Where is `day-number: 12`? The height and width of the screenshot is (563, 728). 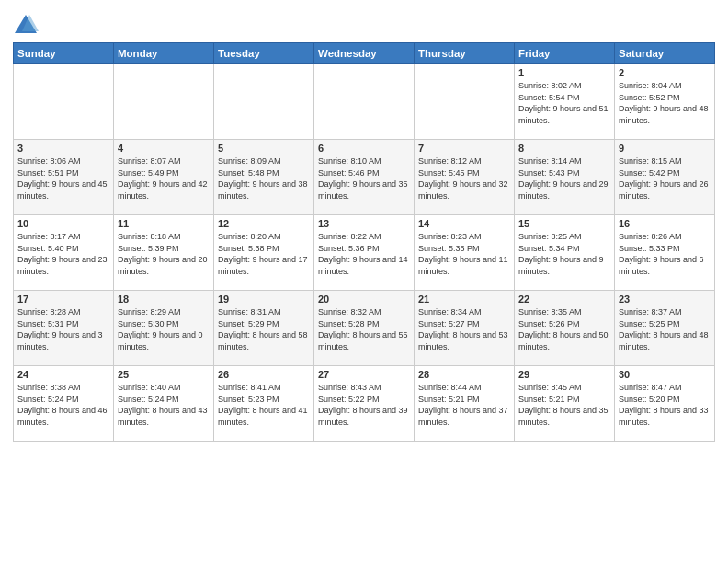
day-number: 12 is located at coordinates (264, 224).